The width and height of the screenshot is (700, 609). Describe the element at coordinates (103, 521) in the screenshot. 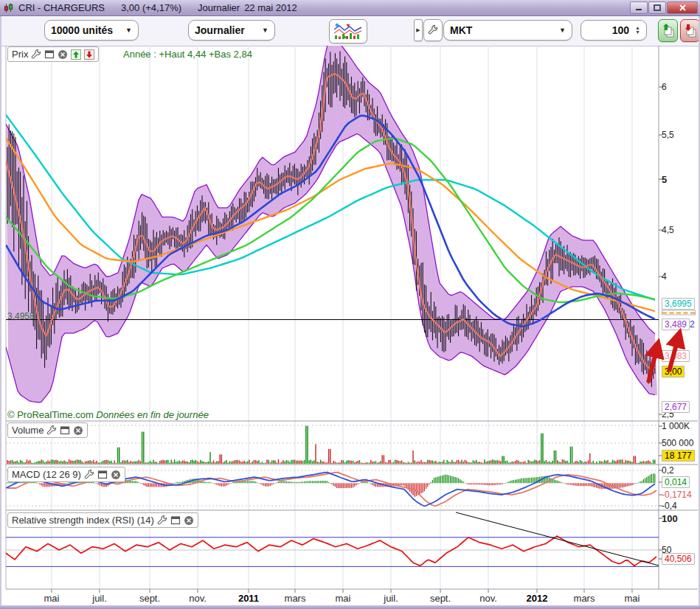

I see `rsi-panel-header: Relative strength index (RSI) (14)` at that location.